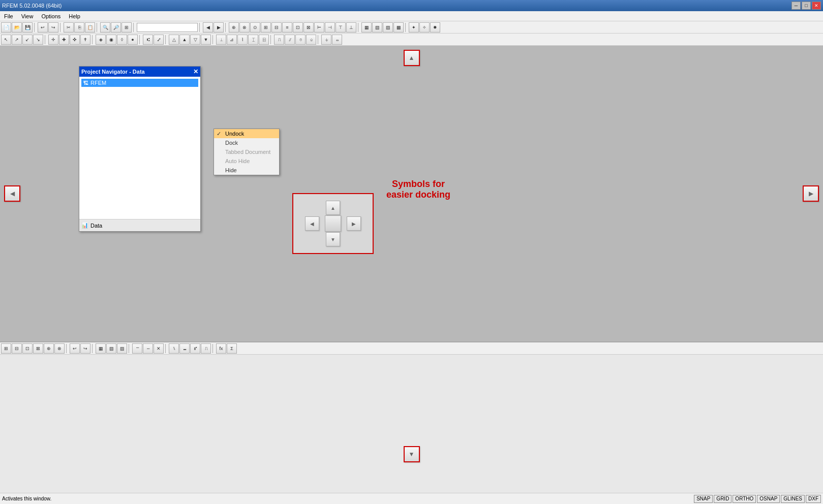 The width and height of the screenshot is (823, 504). What do you see at coordinates (287, 27) in the screenshot?
I see `tb-a6: ≡` at bounding box center [287, 27].